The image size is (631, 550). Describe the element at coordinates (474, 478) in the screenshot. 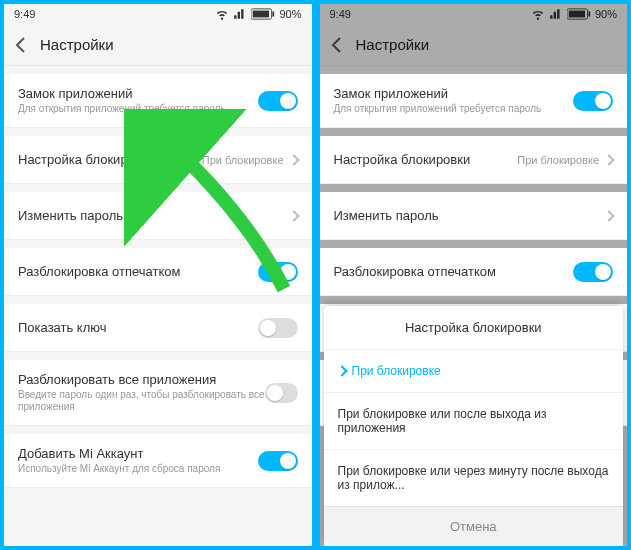

I see `sheet-option-3: При блокировке или через минуту после вы…` at that location.